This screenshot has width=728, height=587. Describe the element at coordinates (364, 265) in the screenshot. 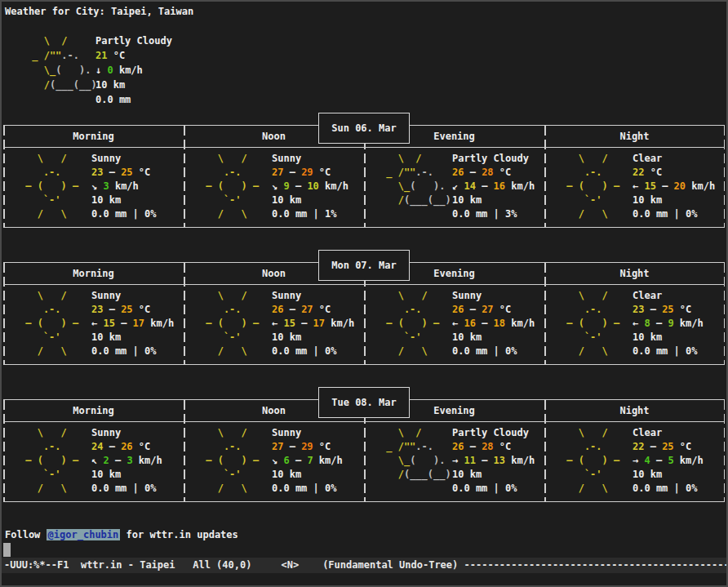

I see `date-box: Mon 07. Mar` at that location.